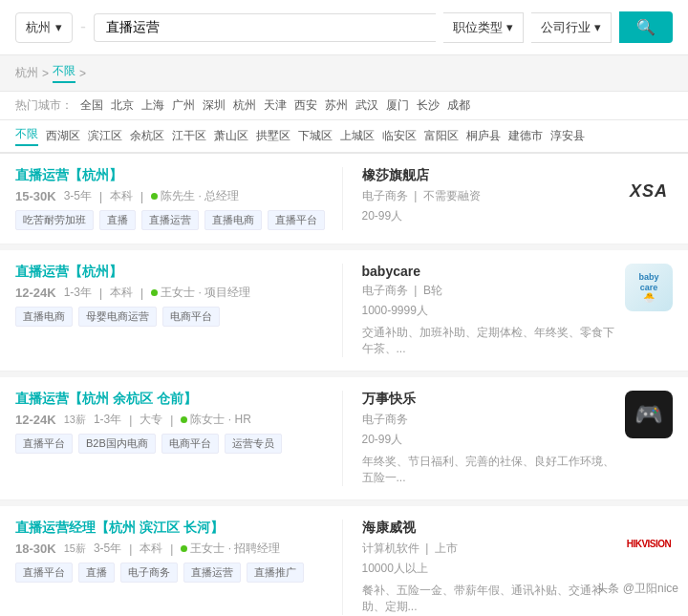 The image size is (688, 616). Describe the element at coordinates (275, 105) in the screenshot. I see `hot-city-tianjin: 天津` at that location.